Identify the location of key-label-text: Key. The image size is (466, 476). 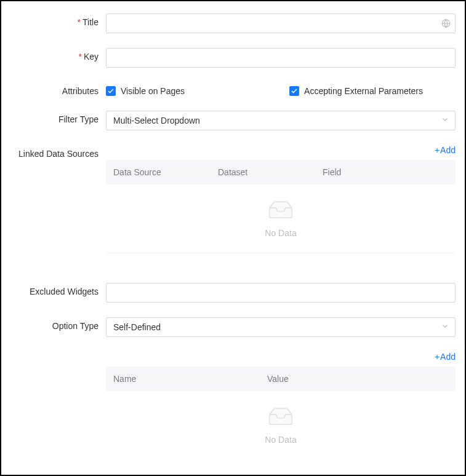
(91, 57).